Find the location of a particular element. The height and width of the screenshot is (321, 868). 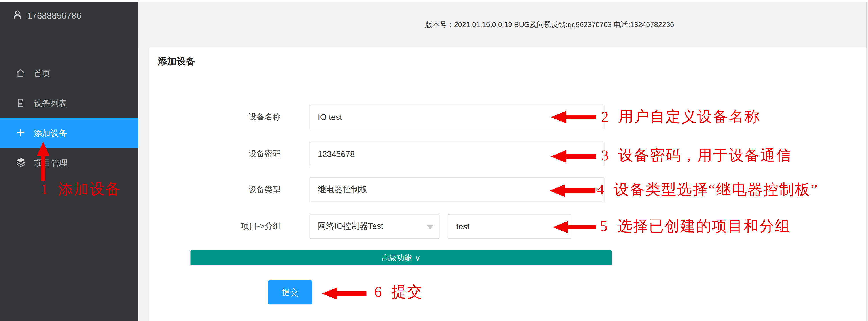

version-text: 版本号：2021.01.15.0.0.19 BUG及问题反馈:qq9623707… is located at coordinates (550, 25).